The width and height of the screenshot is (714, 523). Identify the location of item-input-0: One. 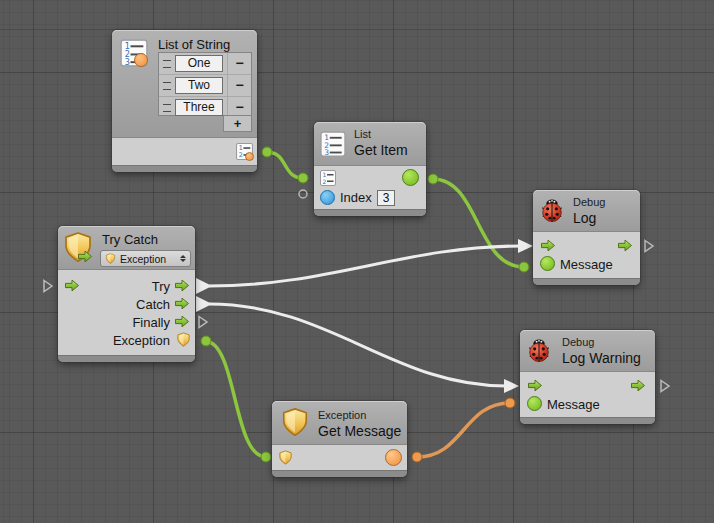
(199, 64).